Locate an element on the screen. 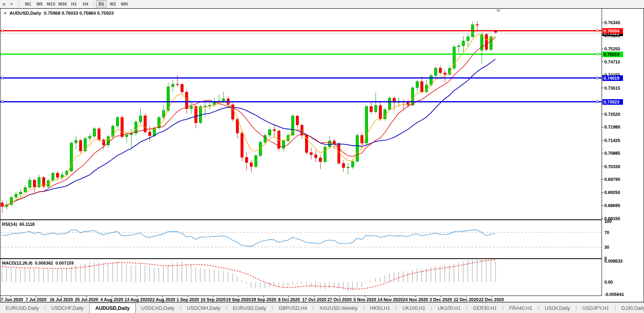 The image size is (644, 313). date-label: 1 Sep 2020 is located at coordinates (188, 300).